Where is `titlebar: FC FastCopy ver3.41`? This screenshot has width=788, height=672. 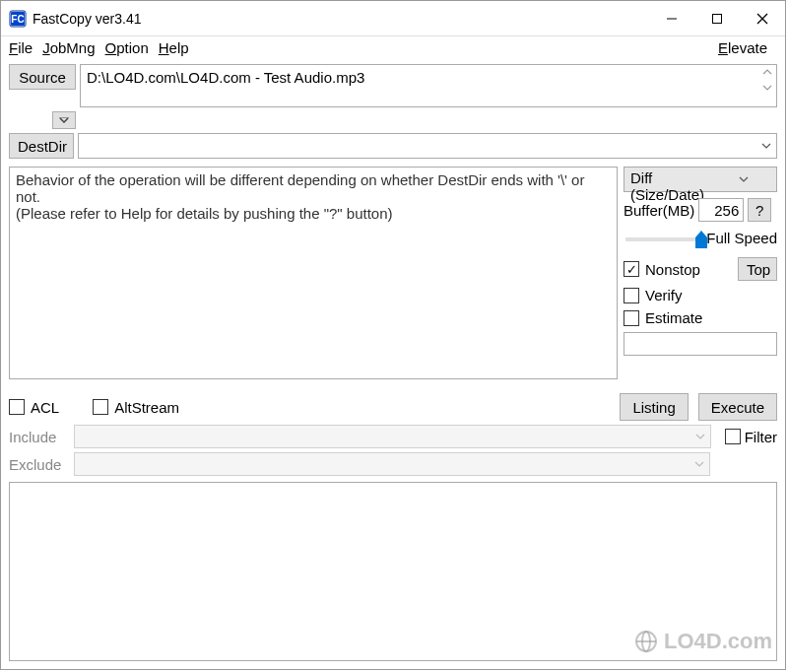 titlebar: FC FastCopy ver3.41 is located at coordinates (393, 19).